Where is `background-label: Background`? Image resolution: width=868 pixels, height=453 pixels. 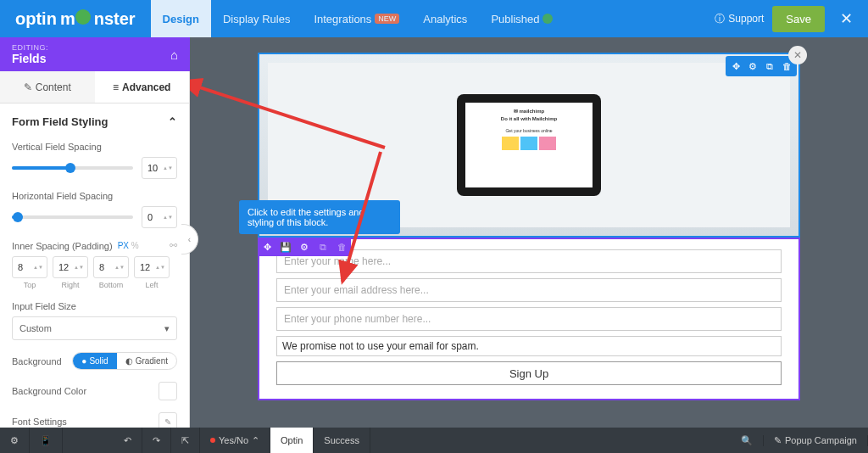
background-label: Background is located at coordinates (37, 361).